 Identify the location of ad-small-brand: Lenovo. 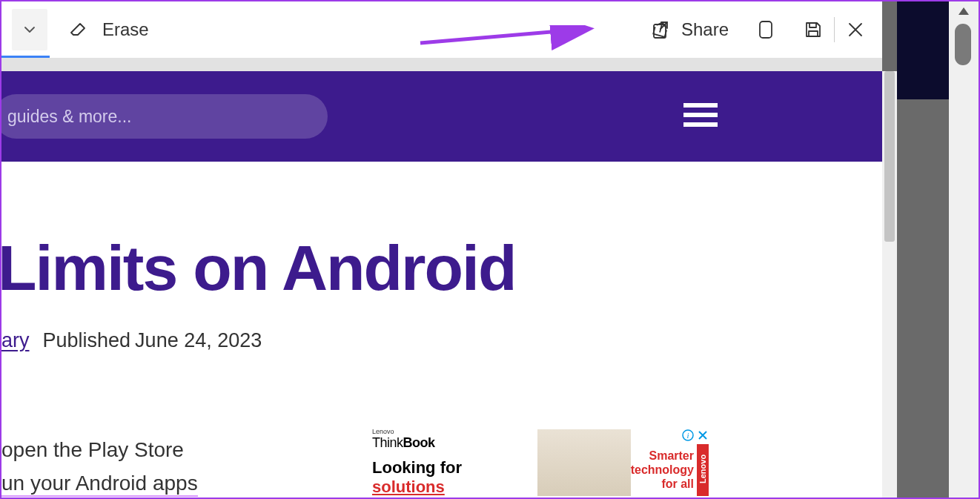
(448, 432).